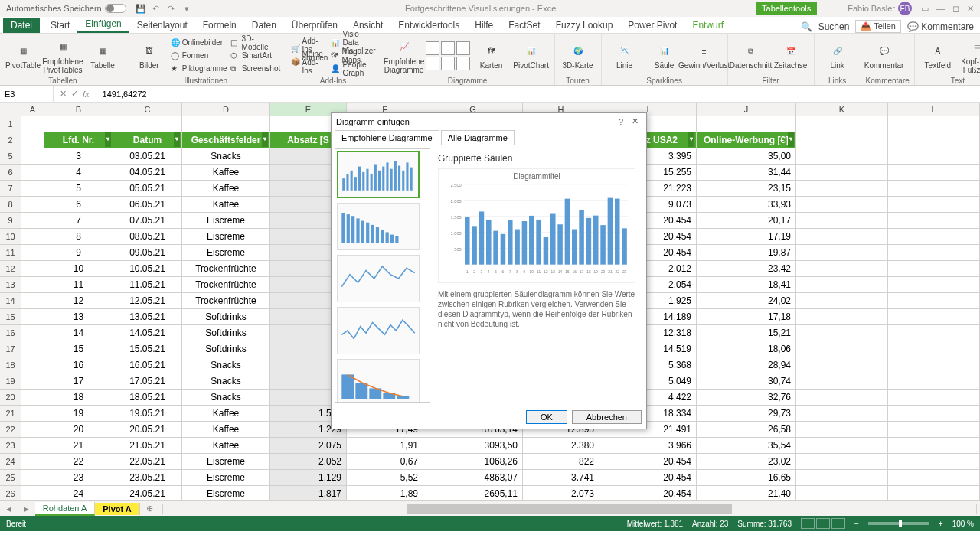 The image size is (980, 551). What do you see at coordinates (490, 445) in the screenshot?
I see `table-row: 23 21 21.05.21 Kaffee 2.075 1,91 3093,50…` at bounding box center [490, 445].